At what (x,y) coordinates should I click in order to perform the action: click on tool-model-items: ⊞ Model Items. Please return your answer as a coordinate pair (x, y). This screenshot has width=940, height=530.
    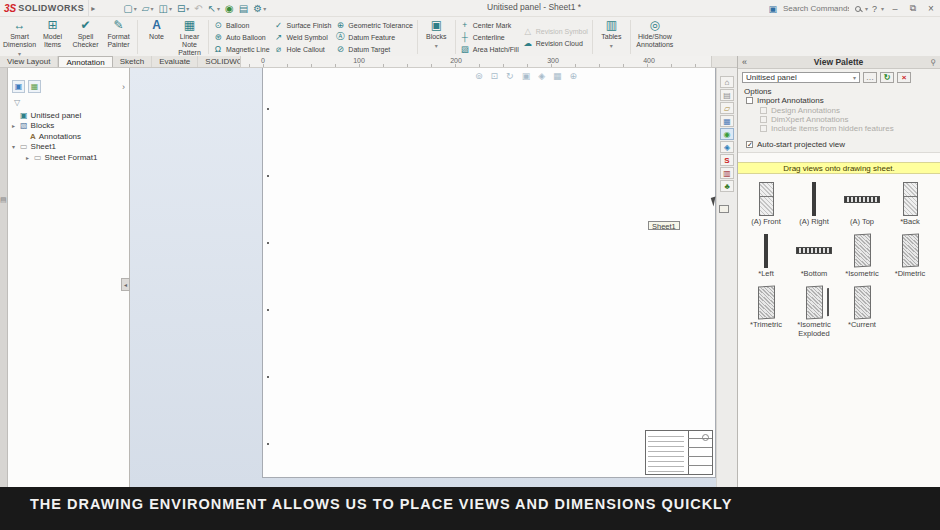
    Looking at the image, I should click on (52, 37).